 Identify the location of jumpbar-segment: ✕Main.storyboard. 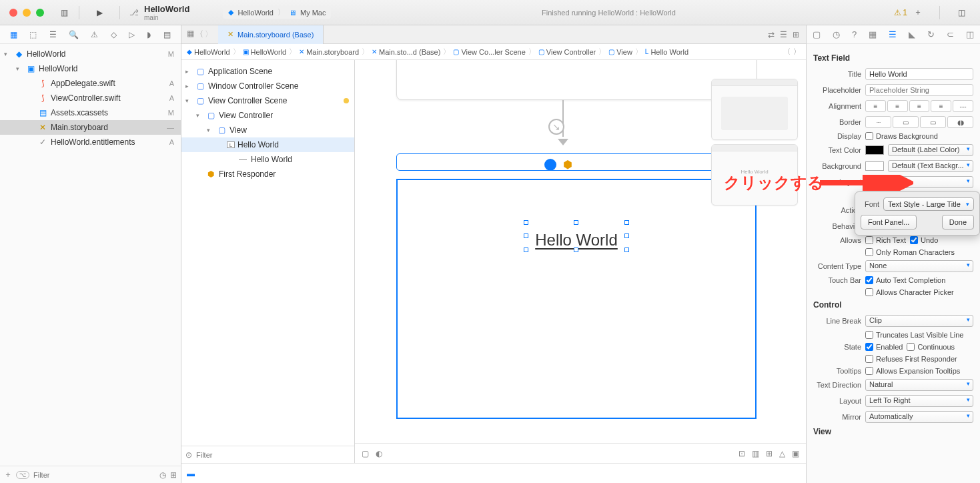
(329, 52).